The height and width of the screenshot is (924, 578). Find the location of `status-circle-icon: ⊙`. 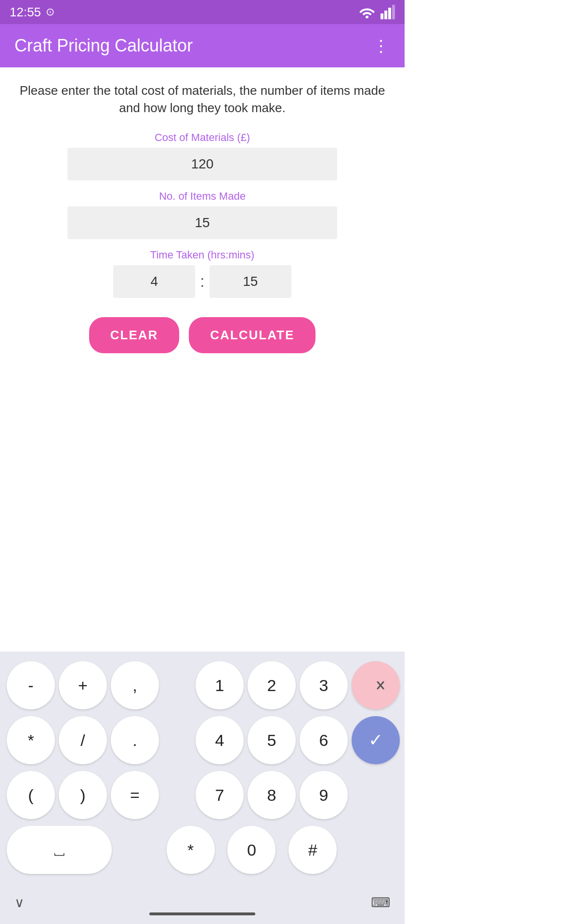

status-circle-icon: ⊙ is located at coordinates (50, 12).